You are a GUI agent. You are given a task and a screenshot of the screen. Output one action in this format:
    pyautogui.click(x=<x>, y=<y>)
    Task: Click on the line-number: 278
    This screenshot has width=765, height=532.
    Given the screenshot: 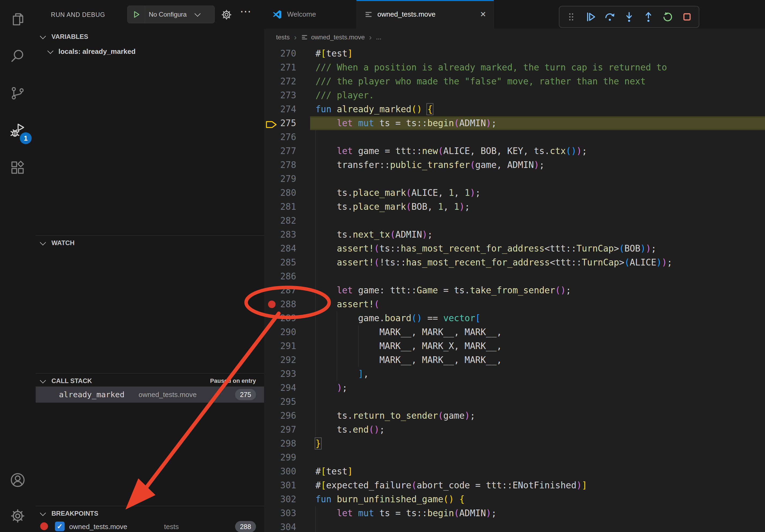 What is the action you would take?
    pyautogui.click(x=280, y=165)
    